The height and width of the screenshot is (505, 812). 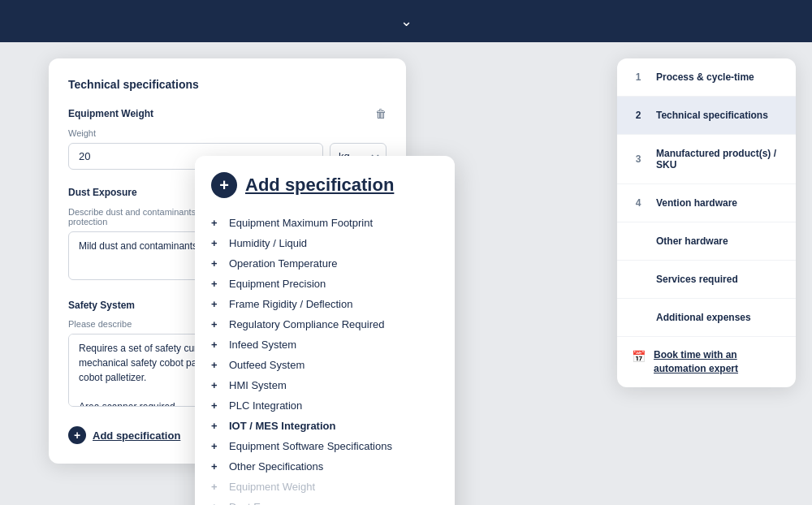 What do you see at coordinates (323, 244) in the screenshot?
I see `spec-option-humidity-liquid: + Humidity / Liquid` at bounding box center [323, 244].